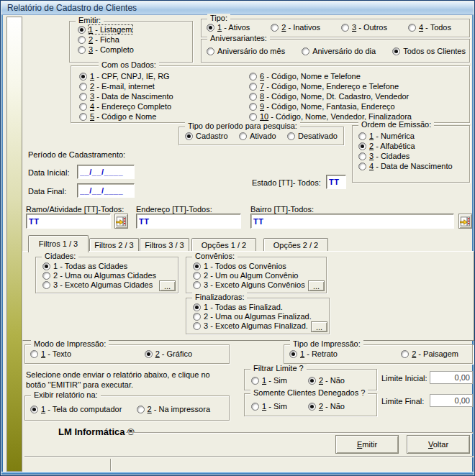 The width and height of the screenshot is (475, 476). I want to click on voltar-button: Voltar, so click(438, 444).